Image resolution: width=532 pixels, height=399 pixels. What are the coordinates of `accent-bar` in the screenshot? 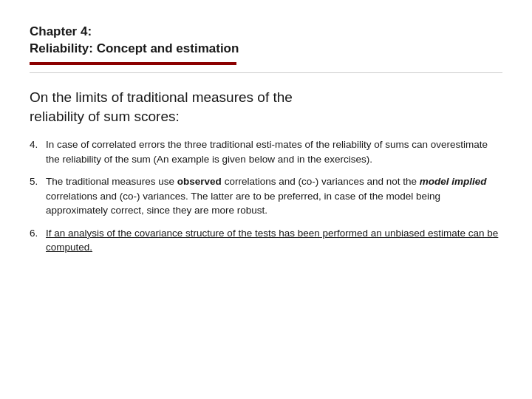 It's located at (133, 64).